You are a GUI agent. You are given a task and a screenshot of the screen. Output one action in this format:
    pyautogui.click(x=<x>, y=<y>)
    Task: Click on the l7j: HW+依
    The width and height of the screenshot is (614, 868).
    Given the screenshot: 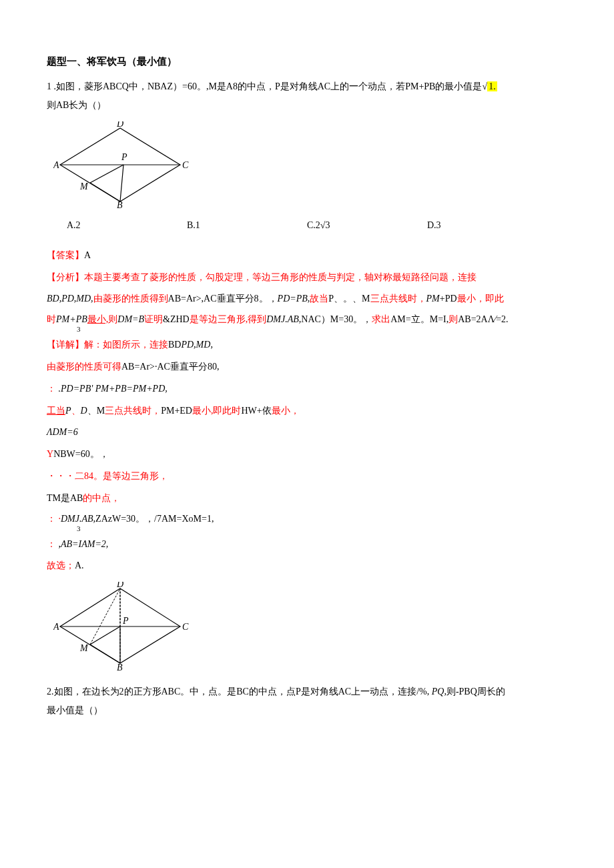 What is the action you would take?
    pyautogui.click(x=256, y=411)
    